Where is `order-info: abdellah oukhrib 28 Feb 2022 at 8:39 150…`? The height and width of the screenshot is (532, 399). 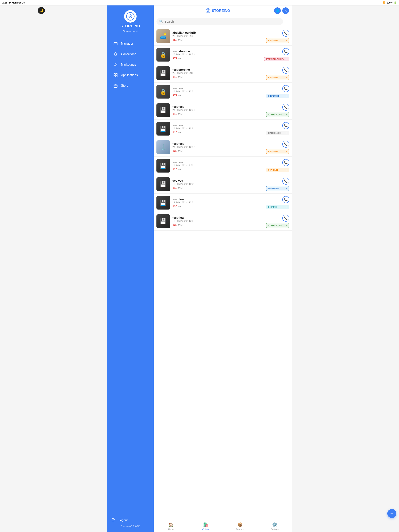 order-info: abdellah oukhrib 28 Feb 2022 at 8:39 150… is located at coordinates (218, 36).